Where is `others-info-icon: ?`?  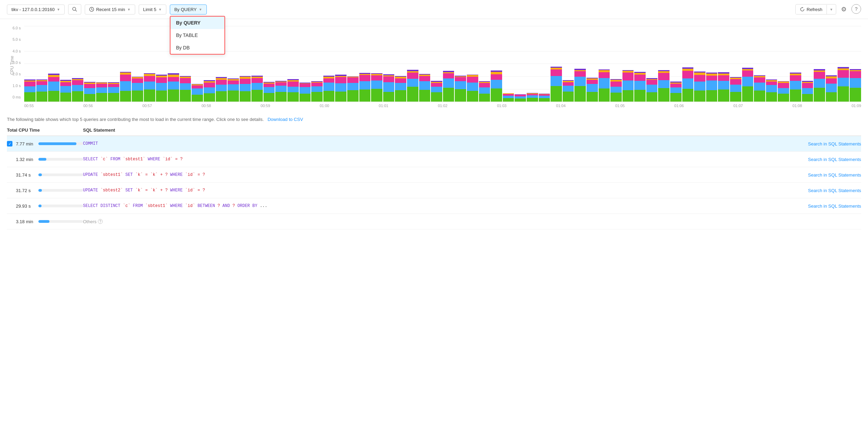 others-info-icon: ? is located at coordinates (100, 221).